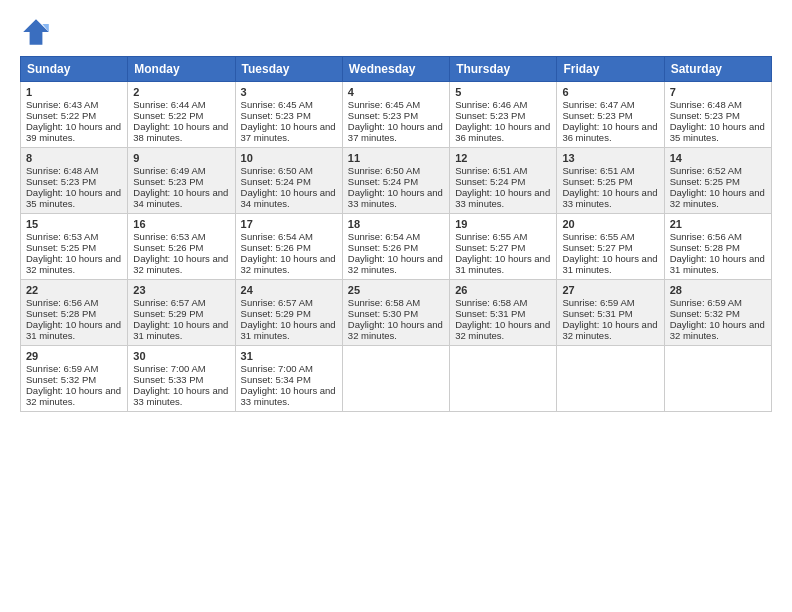 The height and width of the screenshot is (612, 792). What do you see at coordinates (288, 313) in the screenshot?
I see `calendar-cell: 24Sunrise: 6:57 AMSunset: 5:29 PMDayligh…` at bounding box center [288, 313].